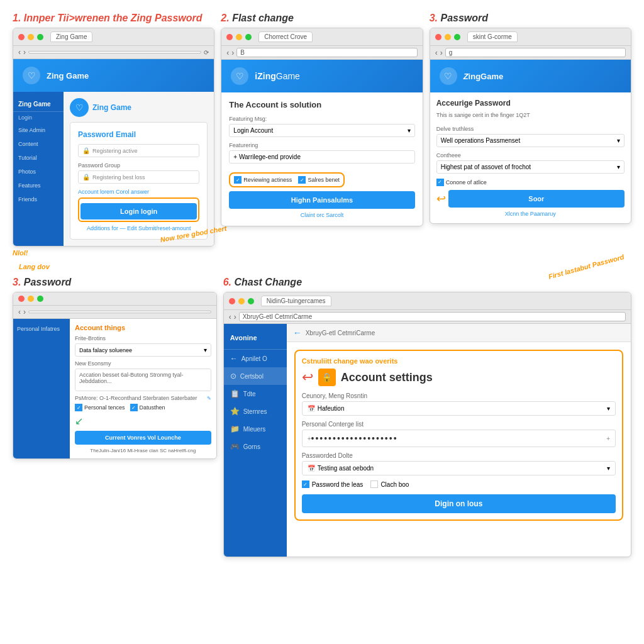  I want to click on password-lock-icon: 🔒, so click(86, 177).